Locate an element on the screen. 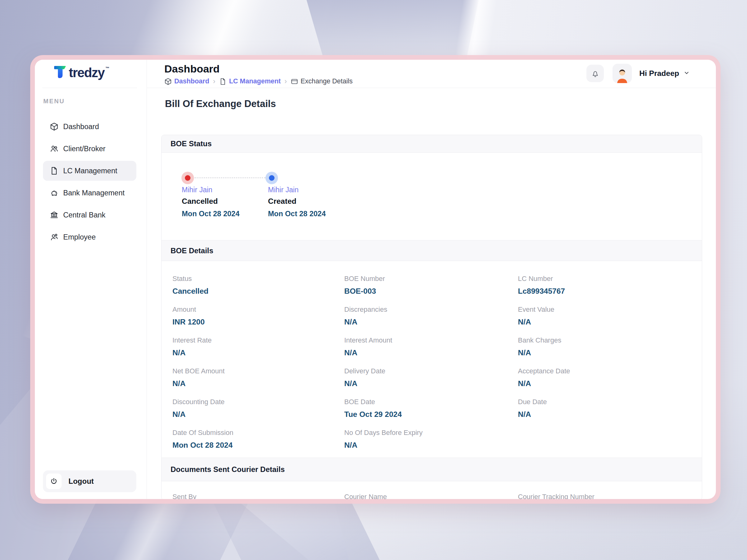 Image resolution: width=747 pixels, height=560 pixels. sidebar-item-label: LC Management is located at coordinates (90, 171).